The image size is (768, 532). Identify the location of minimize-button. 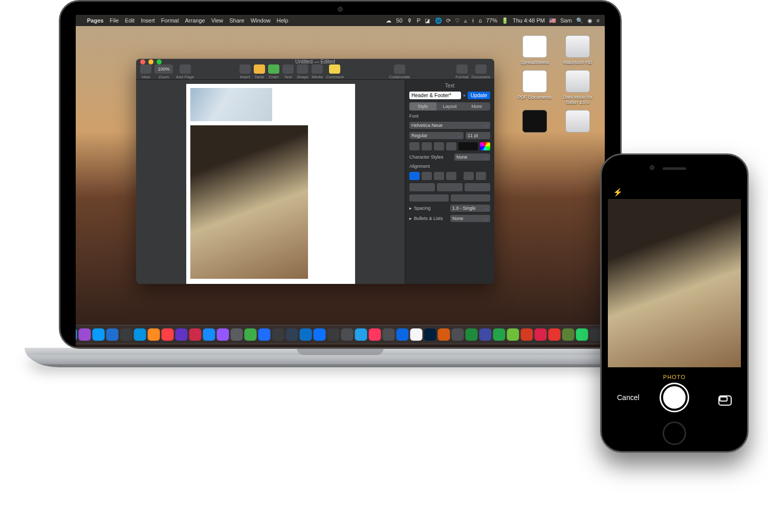
(151, 62).